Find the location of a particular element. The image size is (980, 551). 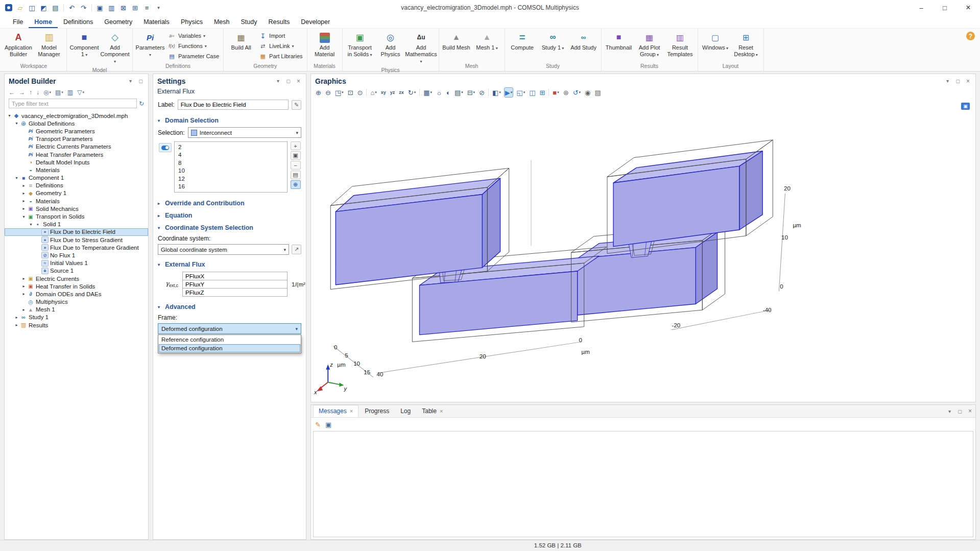

qat-menu-button is located at coordinates (158, 8).